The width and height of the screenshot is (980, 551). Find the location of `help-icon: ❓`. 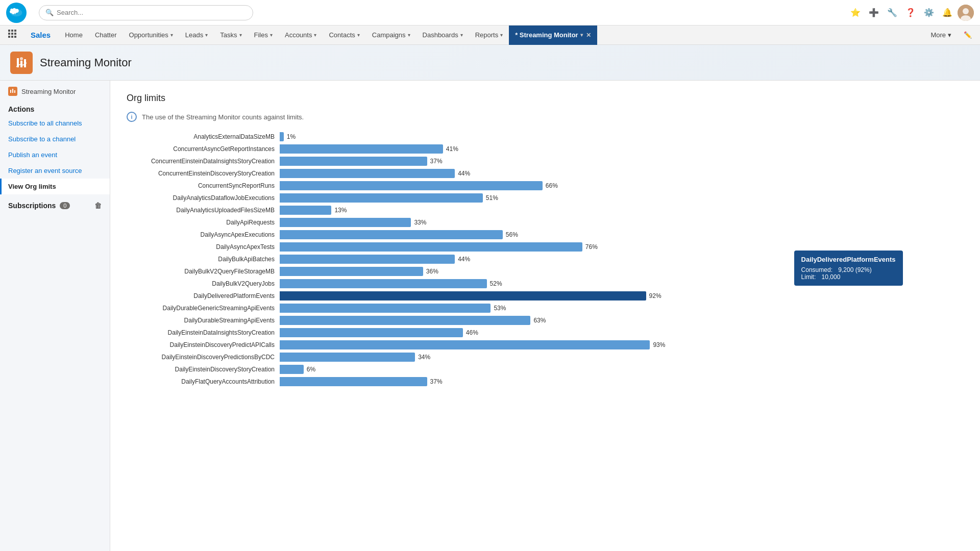

help-icon: ❓ is located at coordinates (911, 13).